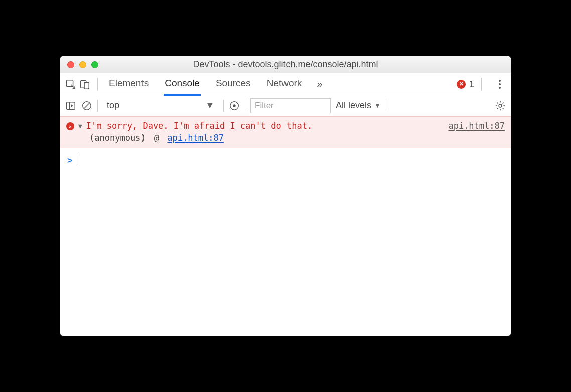 The height and width of the screenshot is (392, 571). Describe the element at coordinates (472, 84) in the screenshot. I see `error-count-value: 1` at that location.